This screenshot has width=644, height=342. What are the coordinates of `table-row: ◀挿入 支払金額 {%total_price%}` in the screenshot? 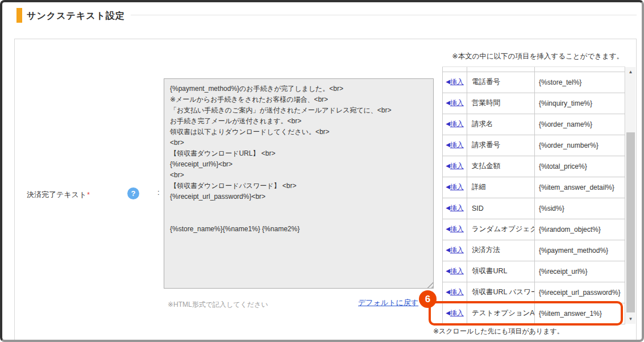 It's located at (534, 166).